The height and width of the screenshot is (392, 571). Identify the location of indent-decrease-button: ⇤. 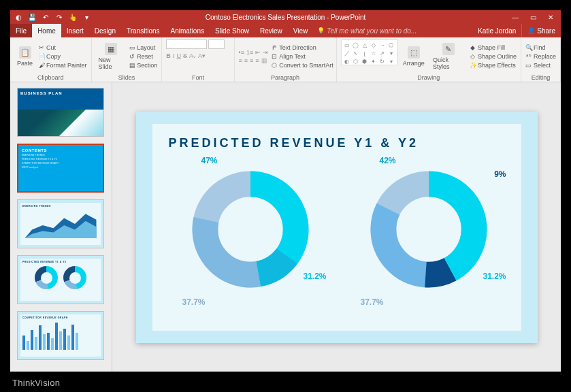
(258, 52).